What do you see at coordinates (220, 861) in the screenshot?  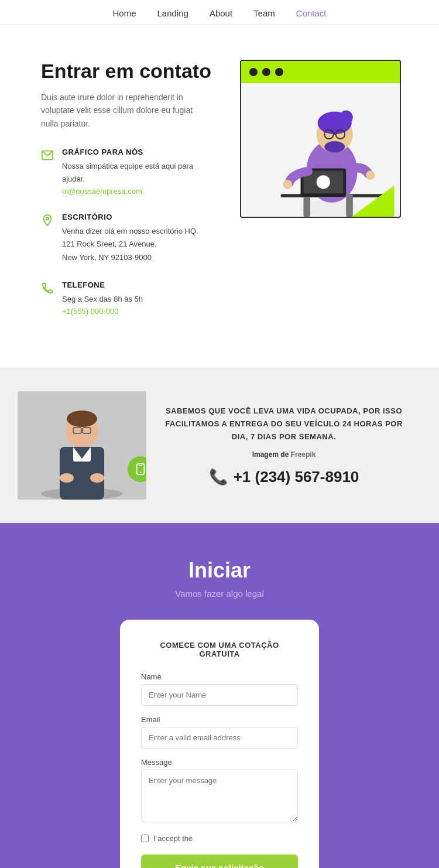 I see `submit-button: Envie sua solicitação` at bounding box center [220, 861].